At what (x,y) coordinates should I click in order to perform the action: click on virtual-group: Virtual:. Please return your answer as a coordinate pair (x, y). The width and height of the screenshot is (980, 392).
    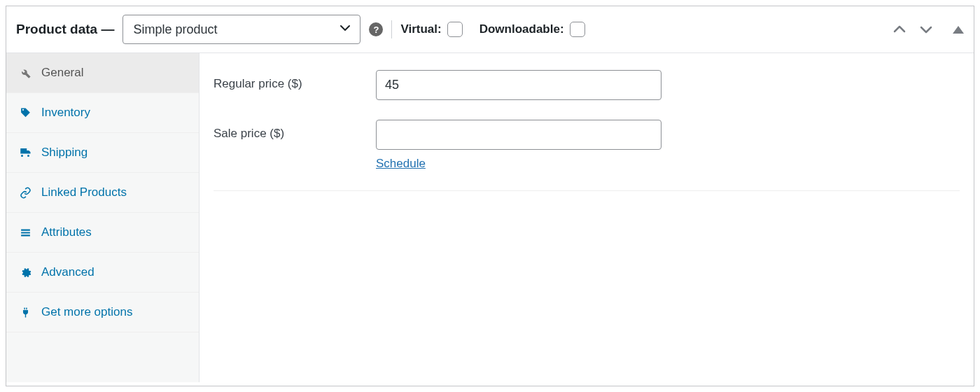
    Looking at the image, I should click on (431, 29).